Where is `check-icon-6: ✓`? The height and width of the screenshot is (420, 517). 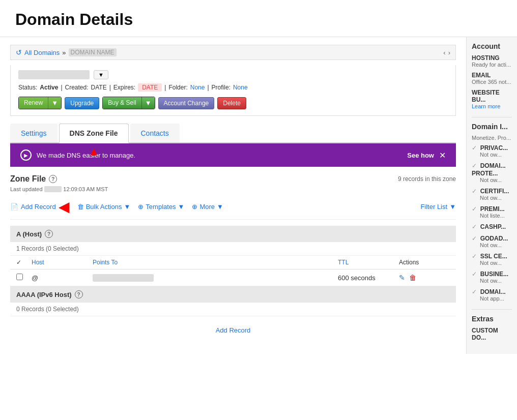 check-icon-6: ✓ is located at coordinates (474, 238).